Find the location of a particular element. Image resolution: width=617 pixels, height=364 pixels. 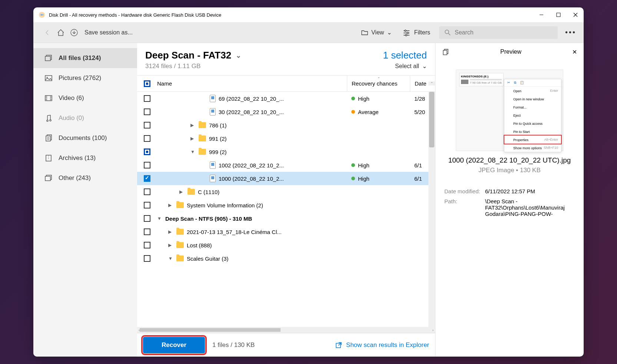

home-button is located at coordinates (61, 33).